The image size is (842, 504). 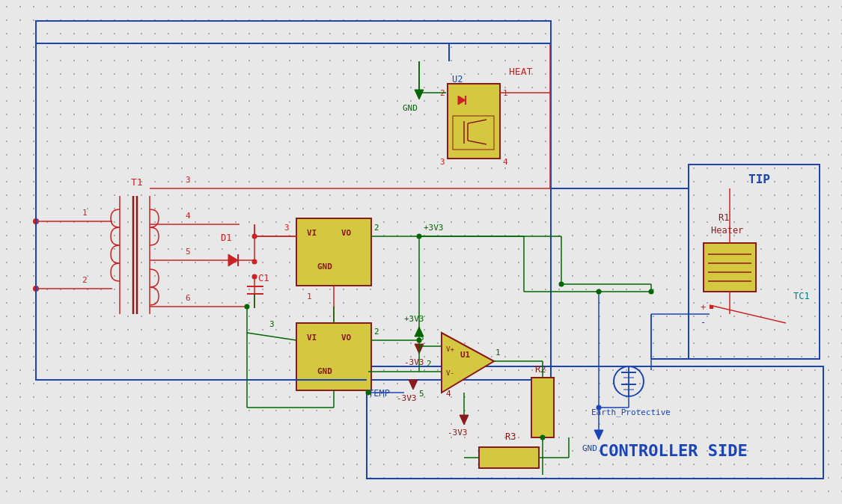 I want to click on c1-label: C1, so click(x=263, y=278).